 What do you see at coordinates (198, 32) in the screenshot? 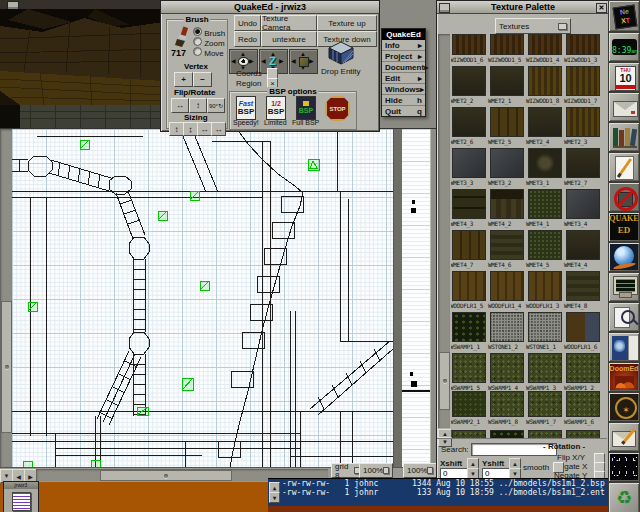
I see `brush-radio` at bounding box center [198, 32].